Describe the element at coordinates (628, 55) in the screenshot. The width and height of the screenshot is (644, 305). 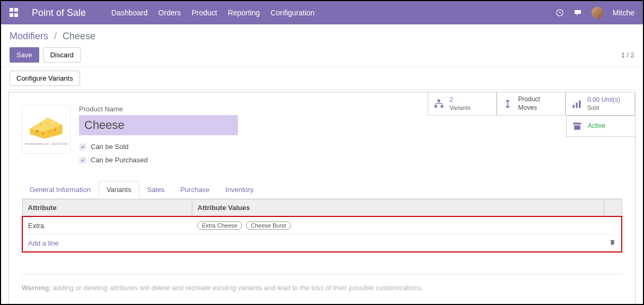
I see `pager: 1 / 2` at that location.